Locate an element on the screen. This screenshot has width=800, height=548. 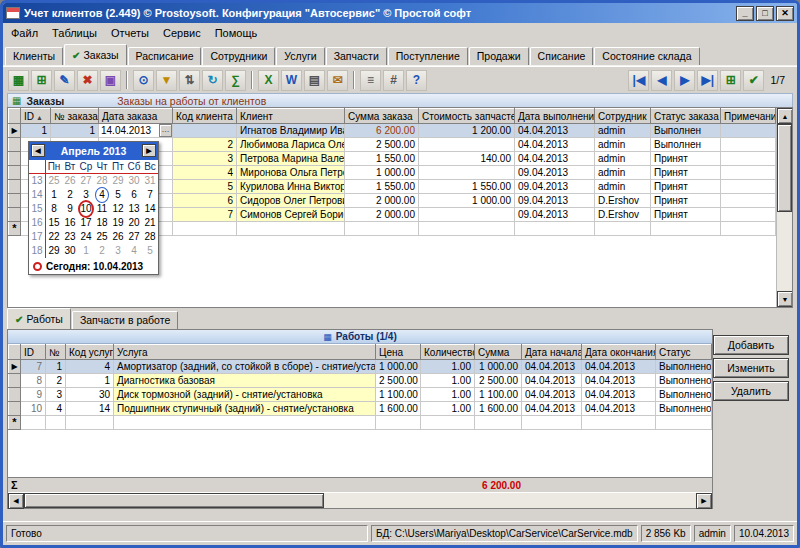
minimize-button: _ is located at coordinates (745, 14).